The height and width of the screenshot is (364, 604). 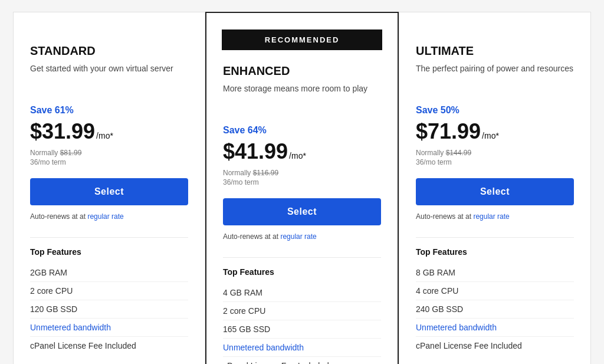 What do you see at coordinates (302, 212) in the screenshot?
I see `select-button-enhanced: Select` at bounding box center [302, 212].